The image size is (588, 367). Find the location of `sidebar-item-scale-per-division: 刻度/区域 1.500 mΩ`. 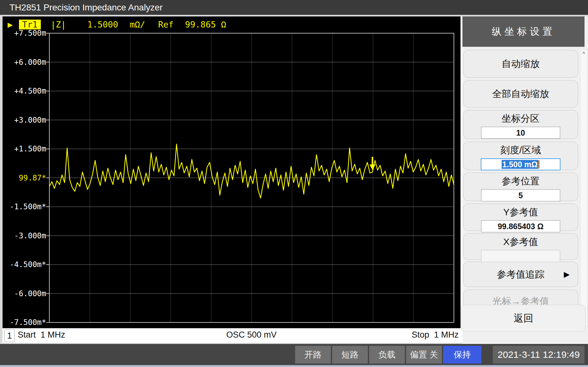

sidebar-item-scale-per-division: 刻度/区域 1.500 mΩ is located at coordinates (521, 156).